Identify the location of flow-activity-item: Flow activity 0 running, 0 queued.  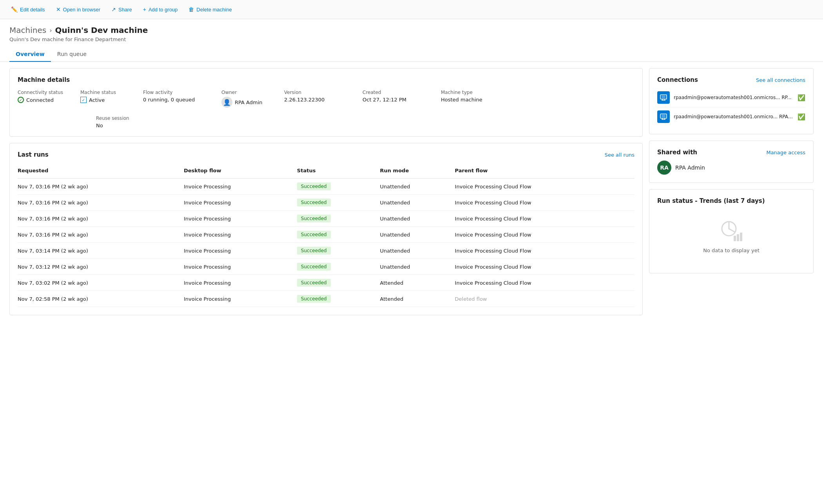
(182, 99).